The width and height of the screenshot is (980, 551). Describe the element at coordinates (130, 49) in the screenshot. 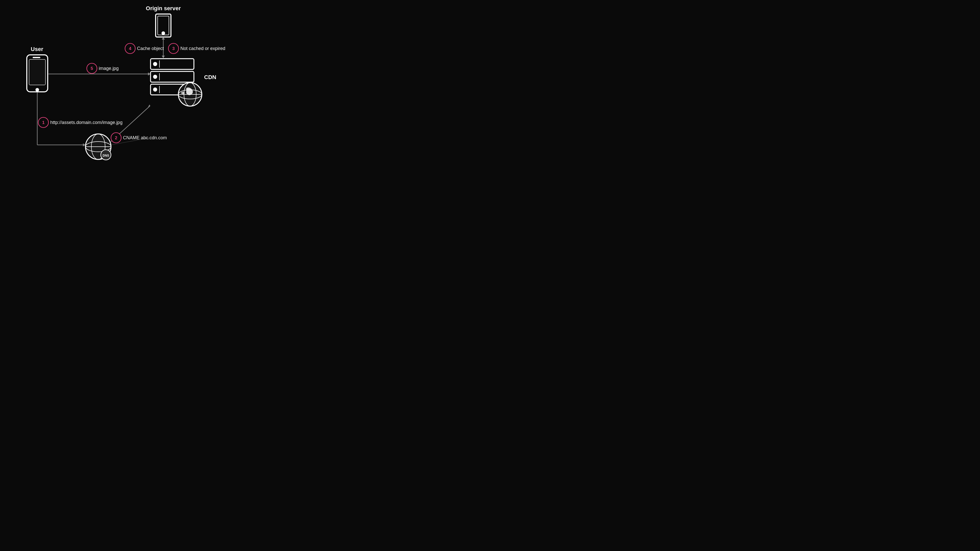

I see `svg-text: 4` at that location.